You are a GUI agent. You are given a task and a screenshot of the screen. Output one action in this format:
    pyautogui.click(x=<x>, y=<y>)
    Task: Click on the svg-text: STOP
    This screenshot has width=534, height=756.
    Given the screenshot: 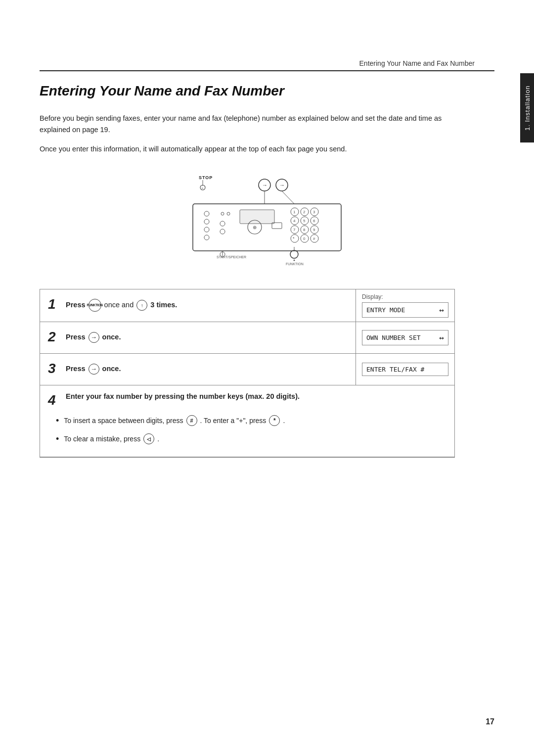 What is the action you would take?
    pyautogui.click(x=206, y=178)
    